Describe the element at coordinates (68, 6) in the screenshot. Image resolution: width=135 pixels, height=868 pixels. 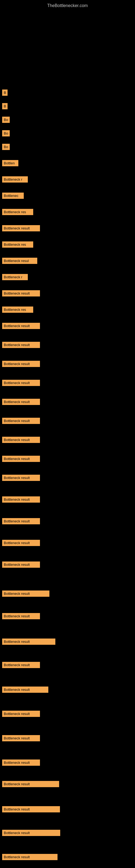
I see `site-title: TheBottlenecker.com` at that location.